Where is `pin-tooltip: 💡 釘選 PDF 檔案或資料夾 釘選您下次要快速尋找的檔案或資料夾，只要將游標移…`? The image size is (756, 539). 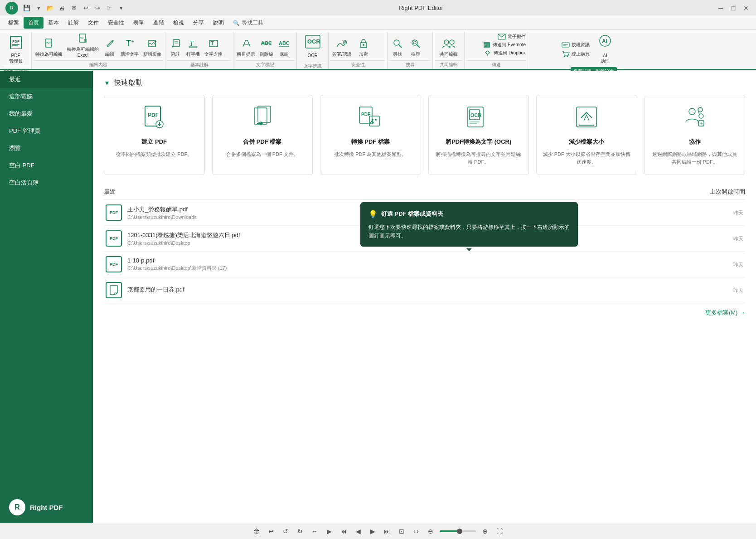 pin-tooltip: 💡 釘選 PDF 檔案或資料夾 釘選您下次要快速尋找的檔案或資料夾，只要將游標移… is located at coordinates (469, 224).